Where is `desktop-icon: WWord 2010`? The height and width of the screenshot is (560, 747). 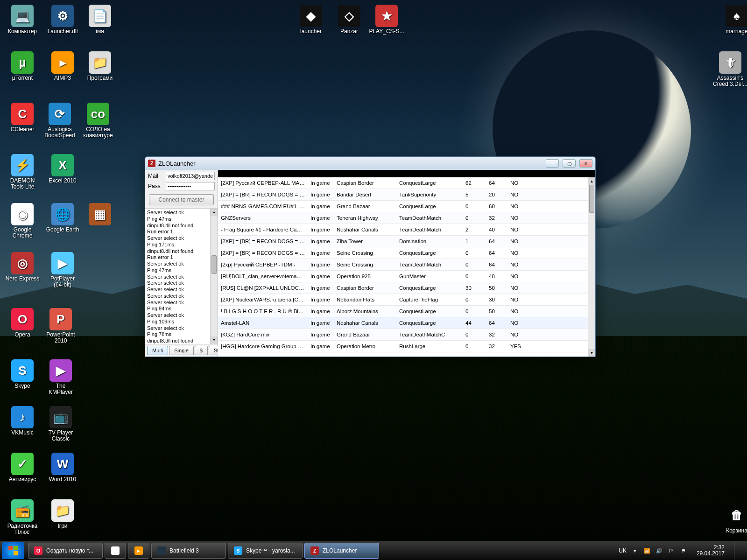
desktop-icon: WWord 2010 is located at coordinates (63, 468).